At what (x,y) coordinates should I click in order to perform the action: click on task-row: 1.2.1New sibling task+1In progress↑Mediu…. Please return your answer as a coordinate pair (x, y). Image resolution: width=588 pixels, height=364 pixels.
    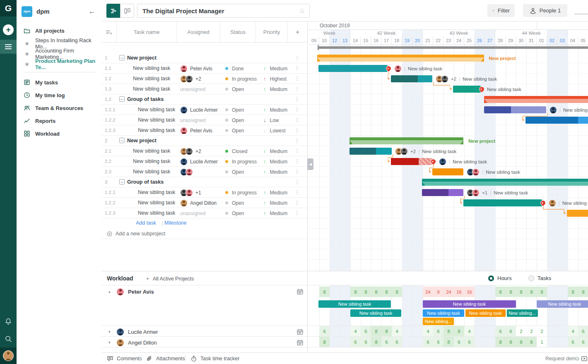
    Looking at the image, I should click on (205, 193).